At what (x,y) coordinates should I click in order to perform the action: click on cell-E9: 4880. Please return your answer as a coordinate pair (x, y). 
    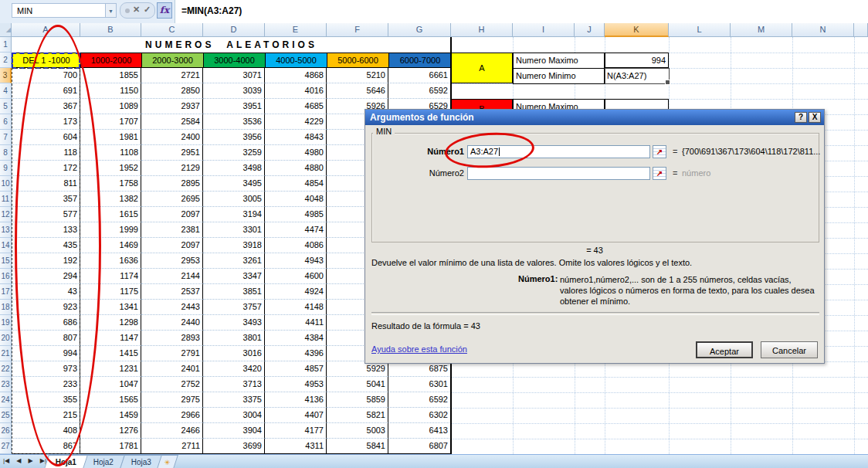
    Looking at the image, I should click on (296, 168).